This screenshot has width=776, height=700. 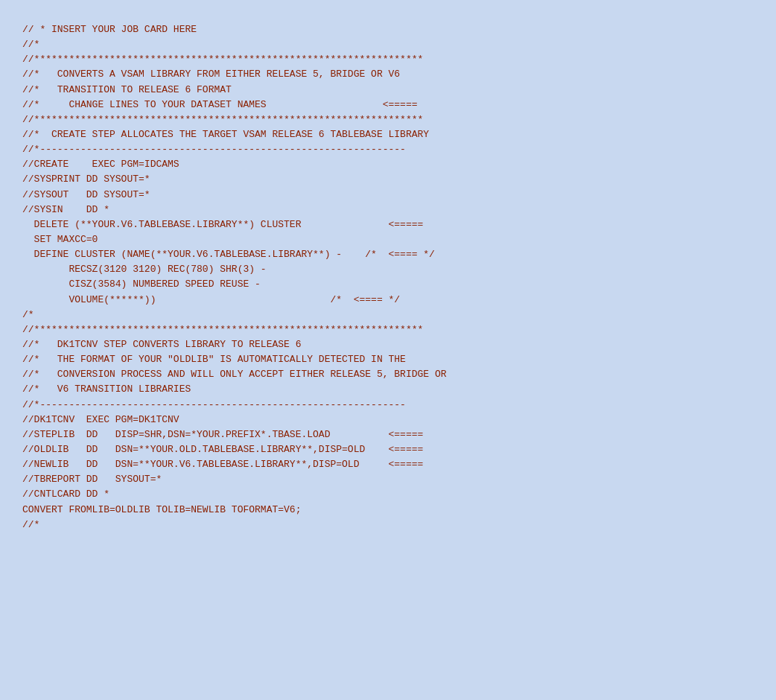 I want to click on code-line-27: //STEPLIB DD DISP=SHR,DSN=*YOUR.PREFIX*.…, so click(x=388, y=435).